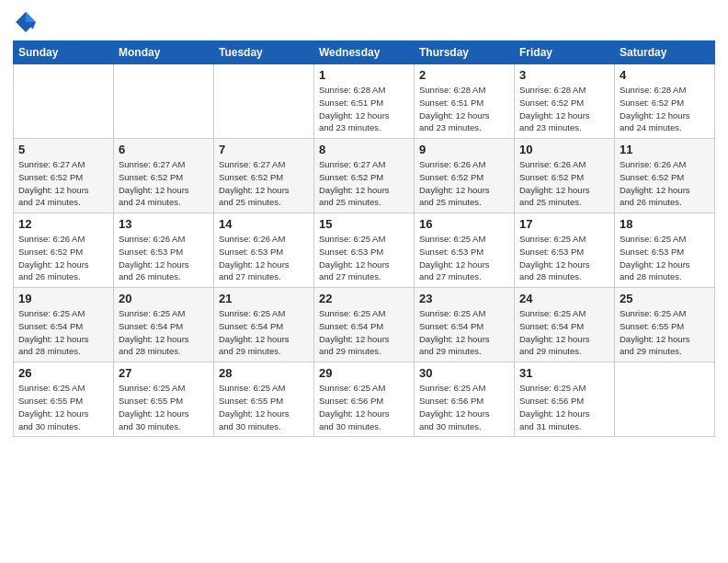 The width and height of the screenshot is (728, 563). Describe the element at coordinates (464, 224) in the screenshot. I see `day-number: 16` at that location.